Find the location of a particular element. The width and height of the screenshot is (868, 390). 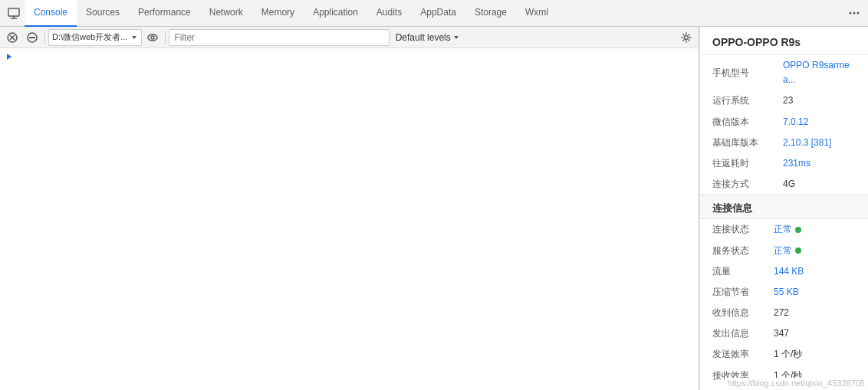

connection-info-row: 收到信息 272 is located at coordinates (784, 313).